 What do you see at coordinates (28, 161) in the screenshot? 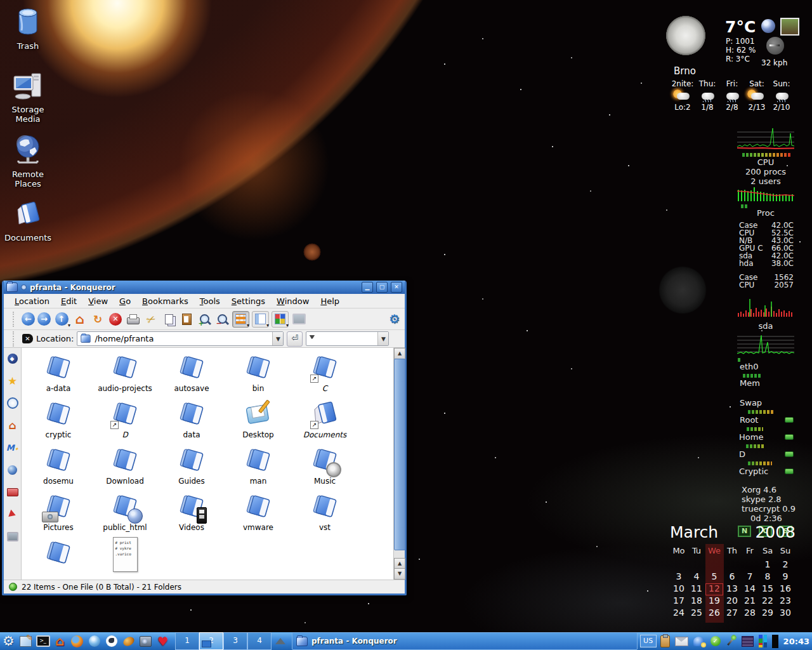
I see `desktop-icon-remote-places: Remote Places` at bounding box center [28, 161].